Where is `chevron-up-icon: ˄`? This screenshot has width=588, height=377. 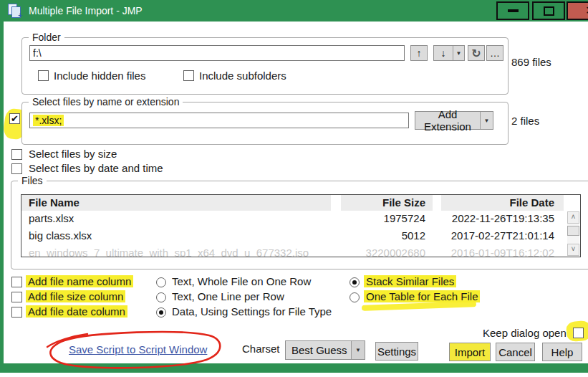 chevron-up-icon: ˄ is located at coordinates (574, 216).